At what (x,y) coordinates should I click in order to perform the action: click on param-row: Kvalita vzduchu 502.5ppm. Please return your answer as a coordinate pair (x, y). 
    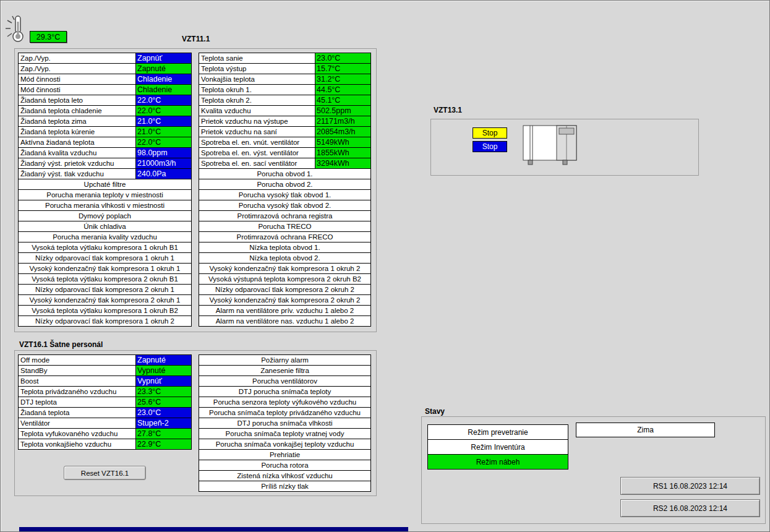
    Looking at the image, I should click on (284, 111).